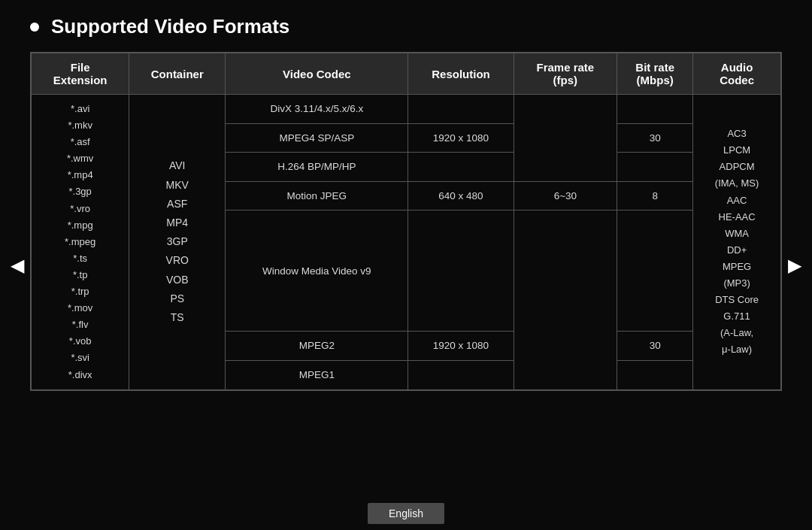 The width and height of the screenshot is (812, 530). What do you see at coordinates (317, 376) in the screenshot?
I see `video-codec-cell-7: MPEG1` at bounding box center [317, 376].